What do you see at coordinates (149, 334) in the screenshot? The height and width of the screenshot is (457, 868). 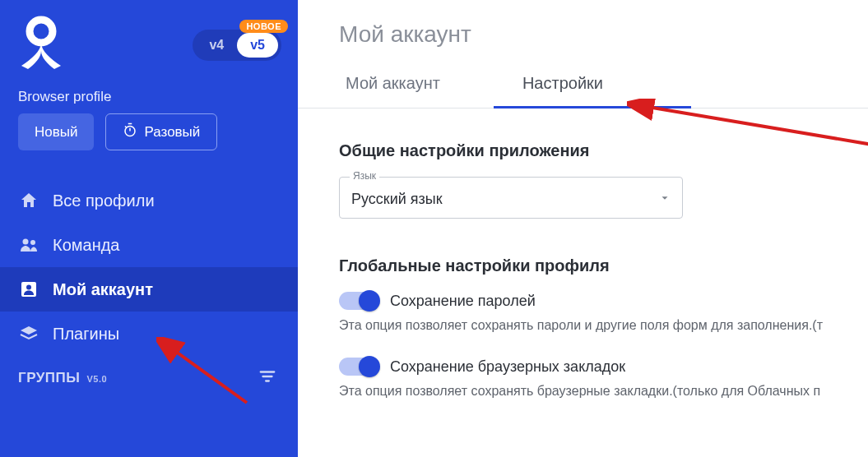 I see `sidebar-item-plugins: Плагины` at bounding box center [149, 334].